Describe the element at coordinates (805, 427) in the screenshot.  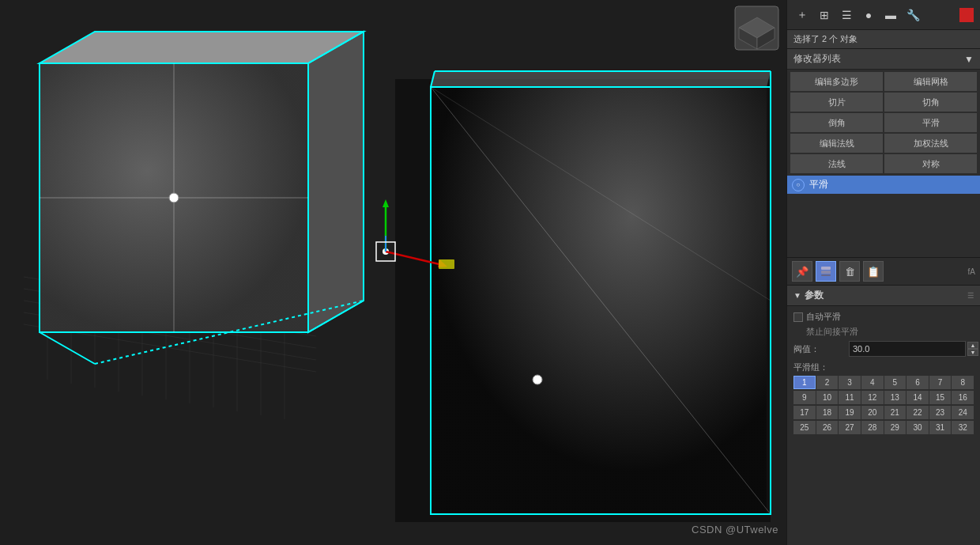
I see `smooth-num-25: 25` at that location.